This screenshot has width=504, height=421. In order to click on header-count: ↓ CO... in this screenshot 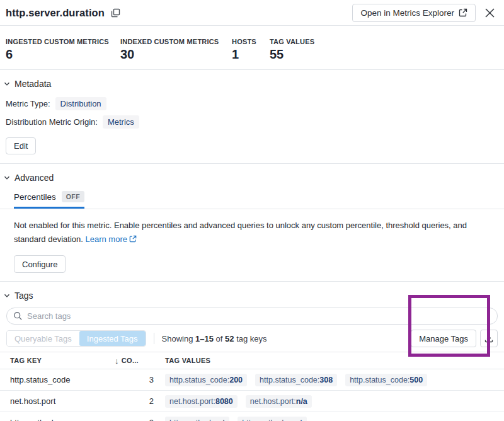, I will do `click(135, 360)`.